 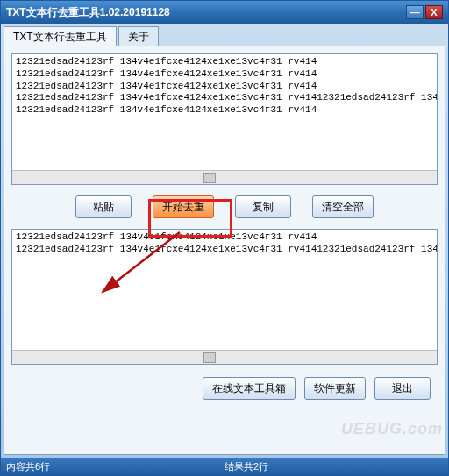 What do you see at coordinates (183, 207) in the screenshot?
I see `dedupe-button: 开始去重` at bounding box center [183, 207].